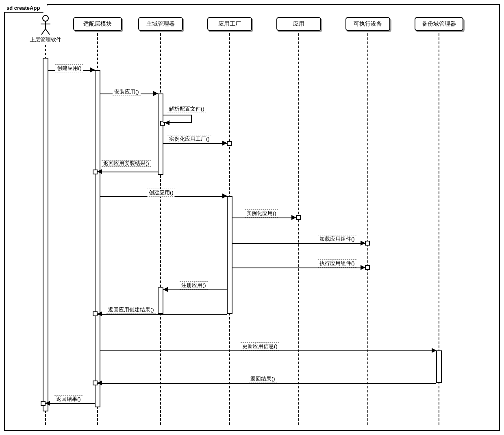 The height and width of the screenshot is (435, 504). Describe the element at coordinates (229, 144) in the screenshot. I see `execspec-p3-inst` at that location.